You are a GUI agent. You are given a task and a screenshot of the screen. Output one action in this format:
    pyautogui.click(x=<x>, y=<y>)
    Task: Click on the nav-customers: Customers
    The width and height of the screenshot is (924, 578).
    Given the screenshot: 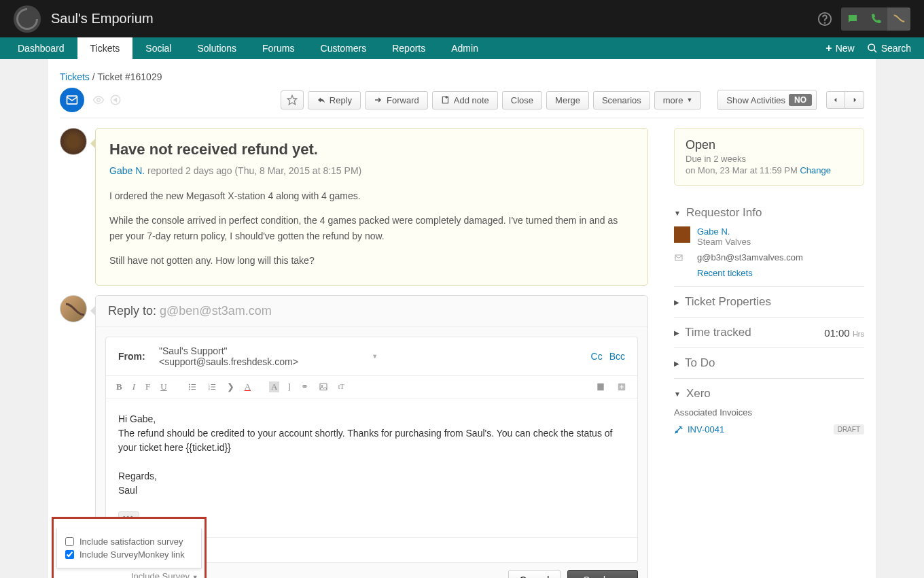 What is the action you would take?
    pyautogui.click(x=344, y=48)
    